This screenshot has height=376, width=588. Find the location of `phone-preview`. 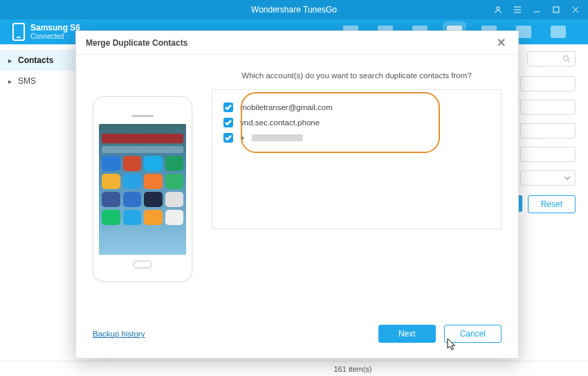

phone-preview is located at coordinates (143, 189).